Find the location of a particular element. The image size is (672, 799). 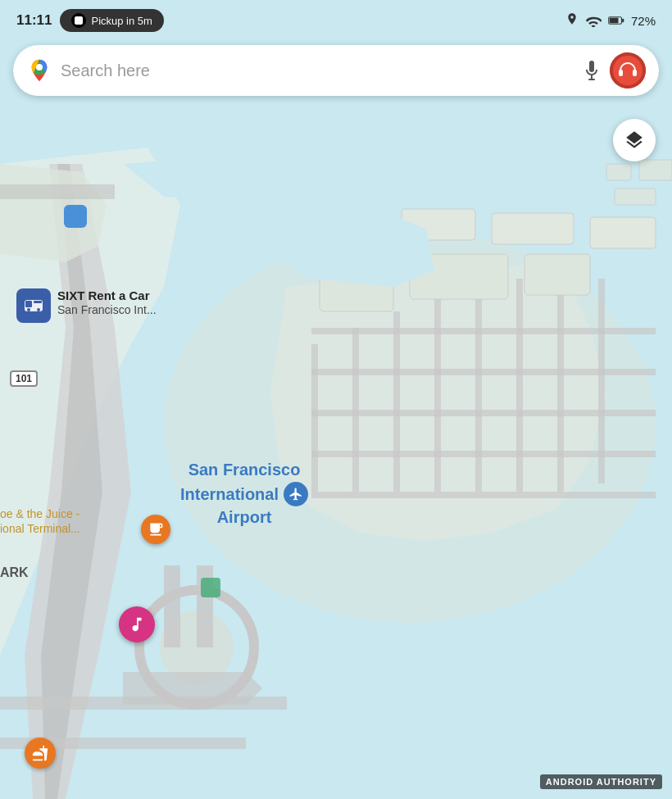

android-authority-text: ANDROID AUTHORITY is located at coordinates (602, 782).